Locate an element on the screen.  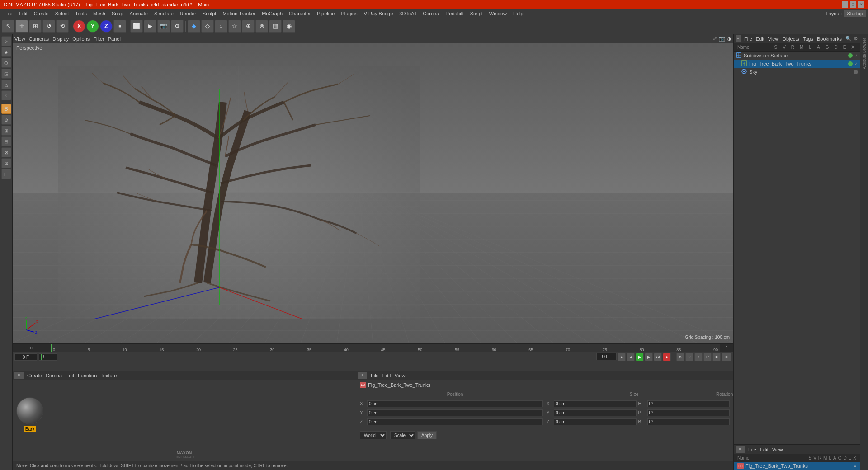
menu-redshift: Redshift is located at coordinates (454, 14).